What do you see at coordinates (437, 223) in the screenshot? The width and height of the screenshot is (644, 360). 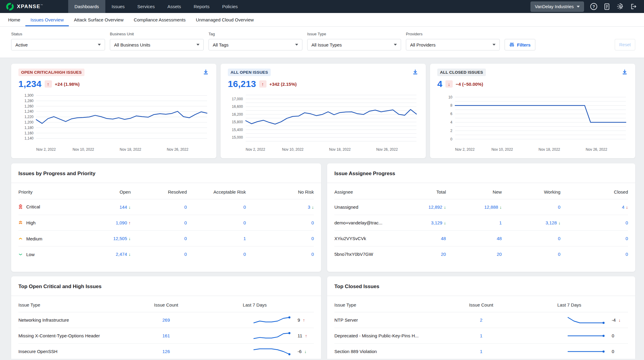 I see `cell-value-link: 3,129` at bounding box center [437, 223].